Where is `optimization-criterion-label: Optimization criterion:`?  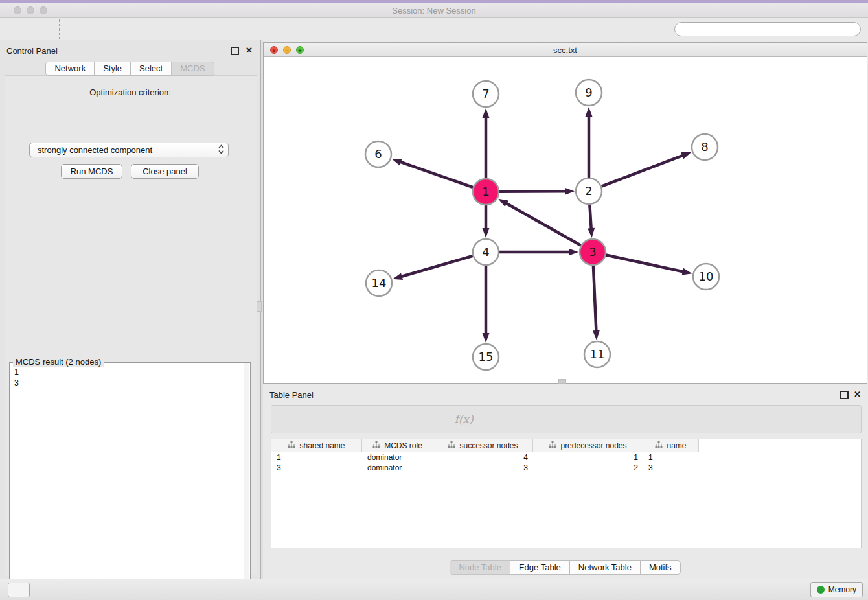
optimization-criterion-label: Optimization criterion: is located at coordinates (130, 92).